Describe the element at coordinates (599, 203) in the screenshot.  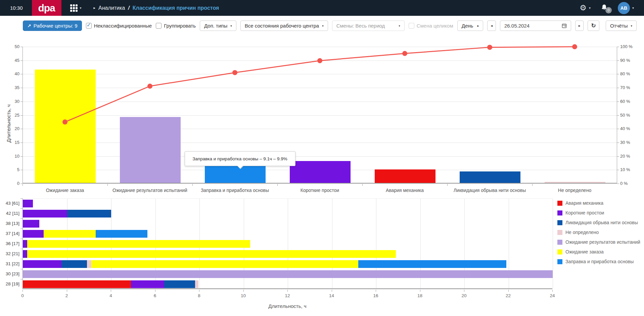
I see `legend-item: Авария механика` at that location.